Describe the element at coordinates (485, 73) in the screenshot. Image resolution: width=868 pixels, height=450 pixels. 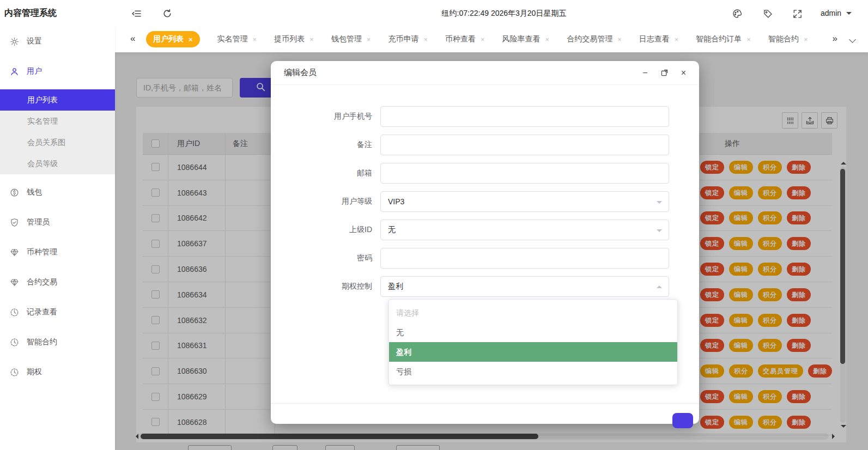
I see `dialog-header: 编辑会员 − ×` at that location.